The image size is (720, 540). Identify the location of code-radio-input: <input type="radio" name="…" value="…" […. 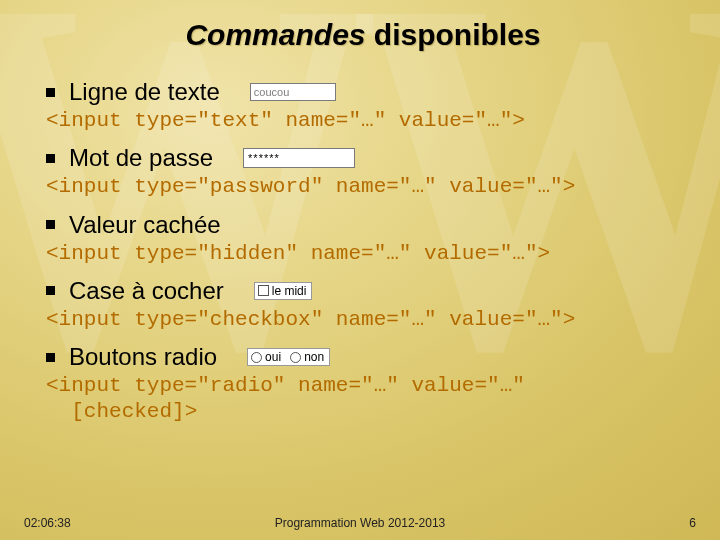
(363, 400).